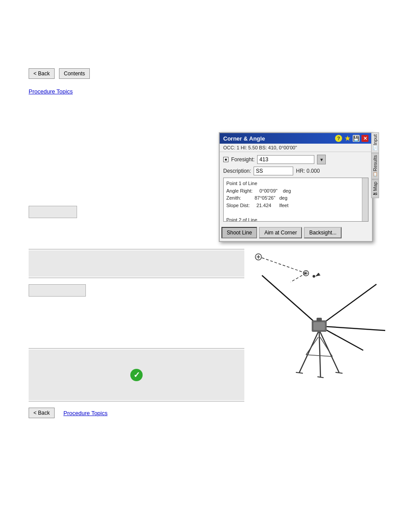 The width and height of the screenshot is (420, 505). What do you see at coordinates (292, 205) in the screenshot?
I see `content-line-4: Slope Dist: 21.424 lfeet` at bounding box center [292, 205].